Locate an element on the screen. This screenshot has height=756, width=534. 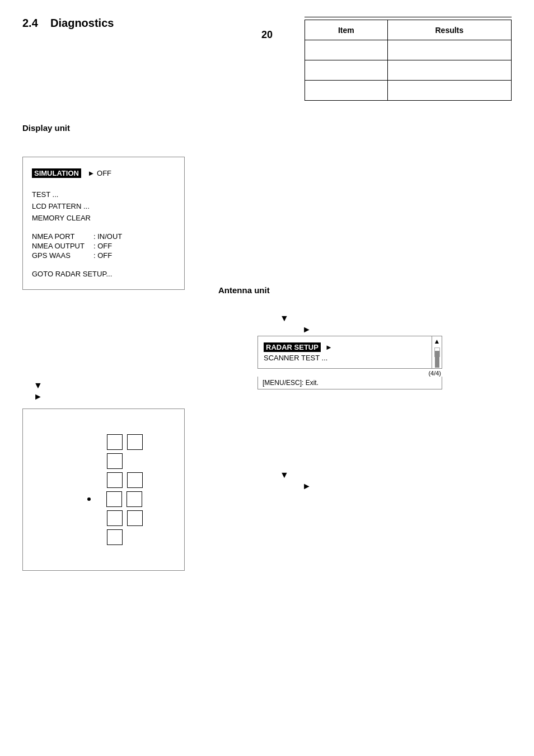
col-item: Item is located at coordinates (346, 30).